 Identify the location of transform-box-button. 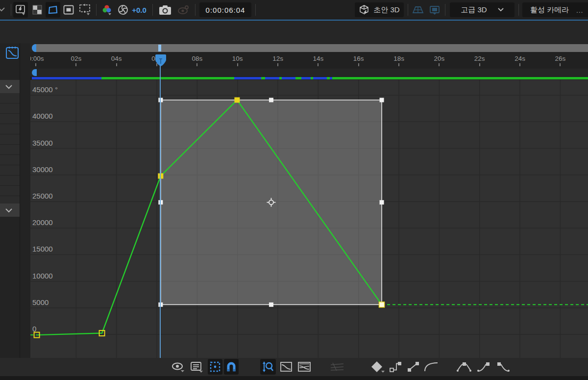
(215, 367).